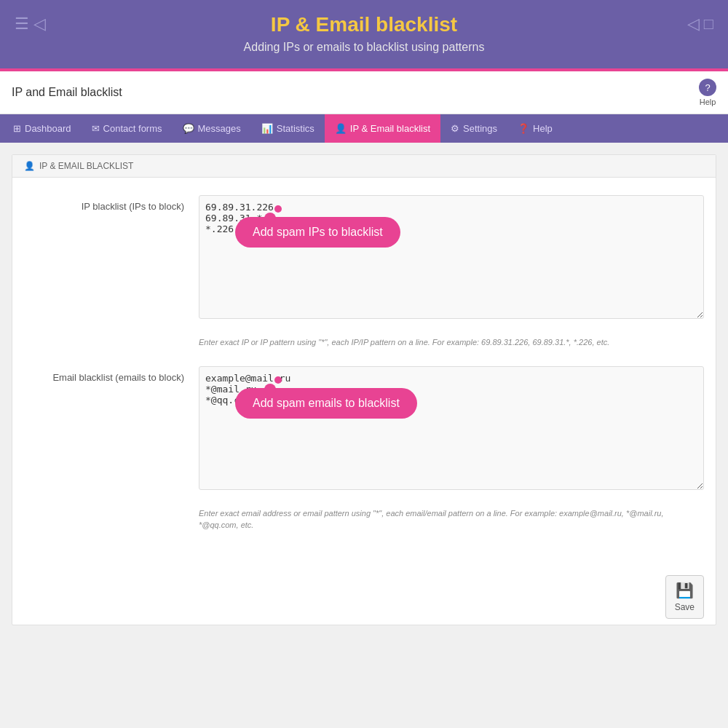 Image resolution: width=728 pixels, height=728 pixels. Describe the element at coordinates (364, 128) in the screenshot. I see `main-nav: ⊞ Dashboard ✉ Contact forms 💬 Messages 📊…` at that location.